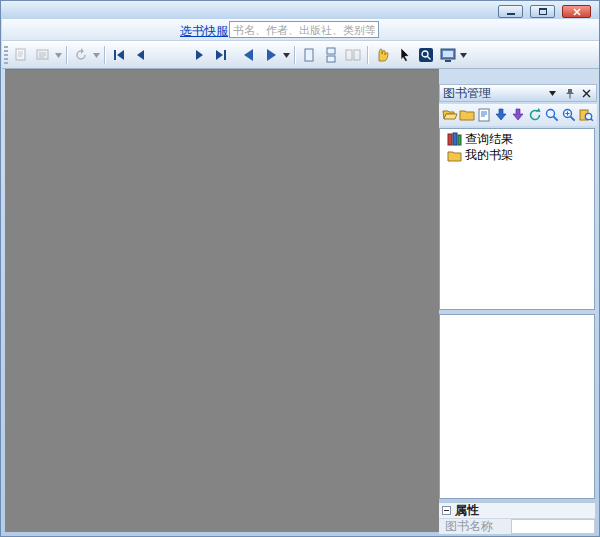  What do you see at coordinates (517, 406) in the screenshot?
I see `book-list-panel` at bounding box center [517, 406].